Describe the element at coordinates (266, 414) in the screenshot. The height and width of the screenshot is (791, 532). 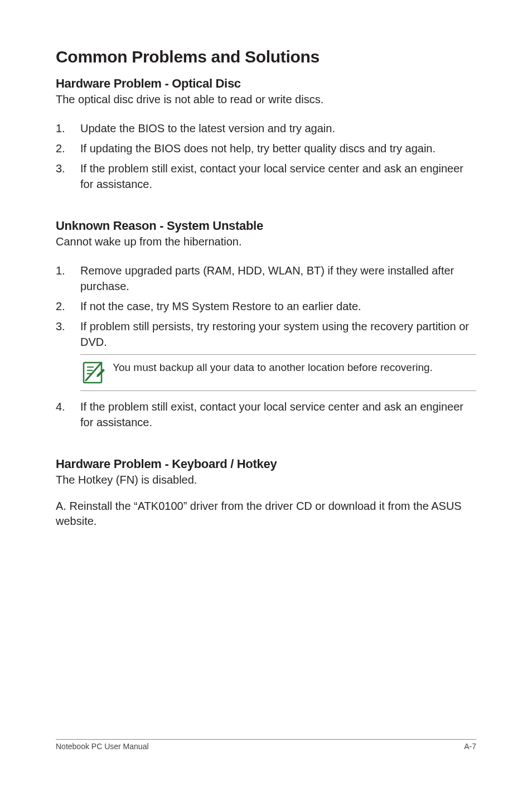
I see `list-item: 4. If the problem still exist, contact y…` at that location.